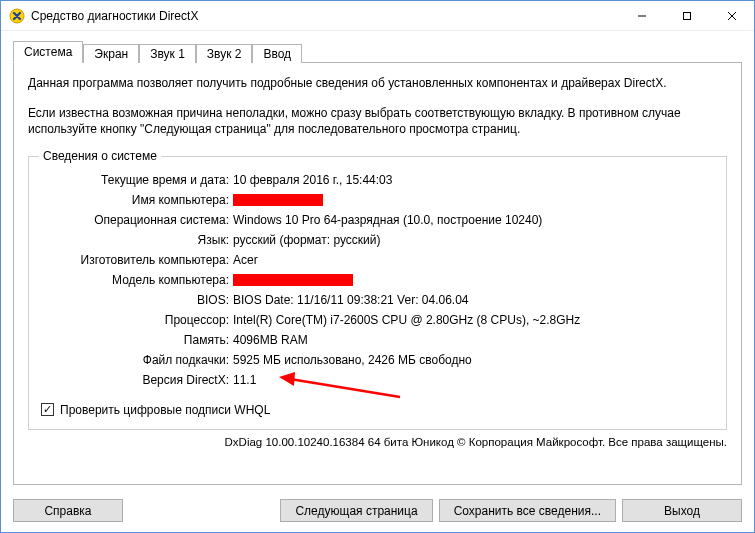 This screenshot has height=533, width=755. What do you see at coordinates (48, 52) in the screenshot?
I see `tab-system: Система` at bounding box center [48, 52].